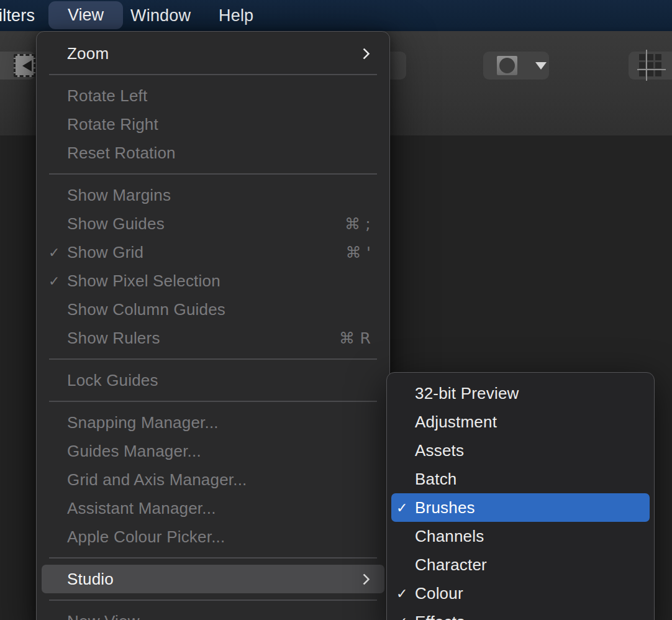  Describe the element at coordinates (520, 565) in the screenshot. I see `submenu-item-character: Character` at that location.